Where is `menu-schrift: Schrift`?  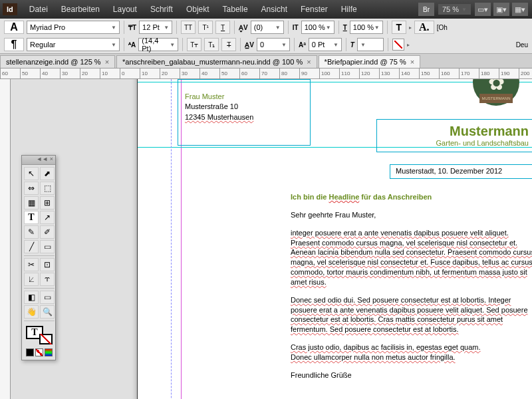
menu-schrift: Schrift is located at coordinates (162, 9).